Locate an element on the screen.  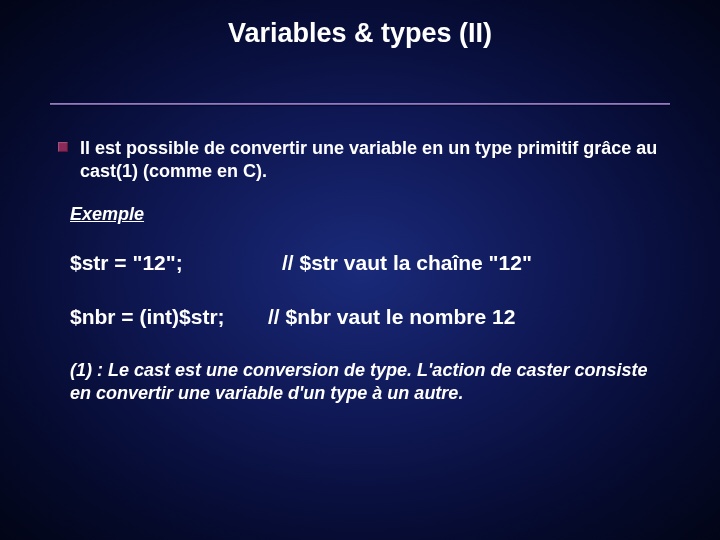
footnote: (1) : Le cast est une conversion de type… is located at coordinates (366, 382).